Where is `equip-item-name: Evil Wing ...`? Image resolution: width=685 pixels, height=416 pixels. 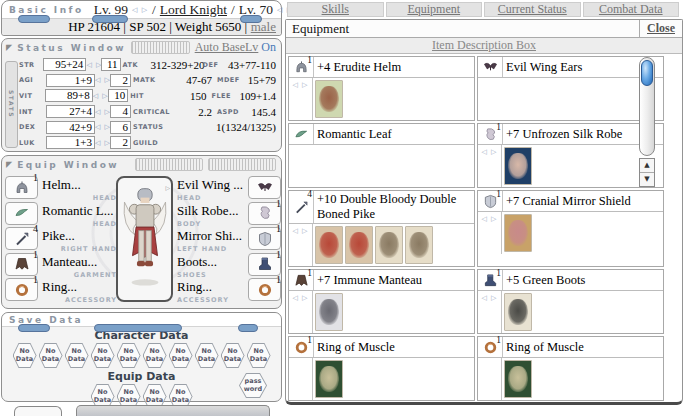 equip-item-name: Evil Wing ... is located at coordinates (210, 185).